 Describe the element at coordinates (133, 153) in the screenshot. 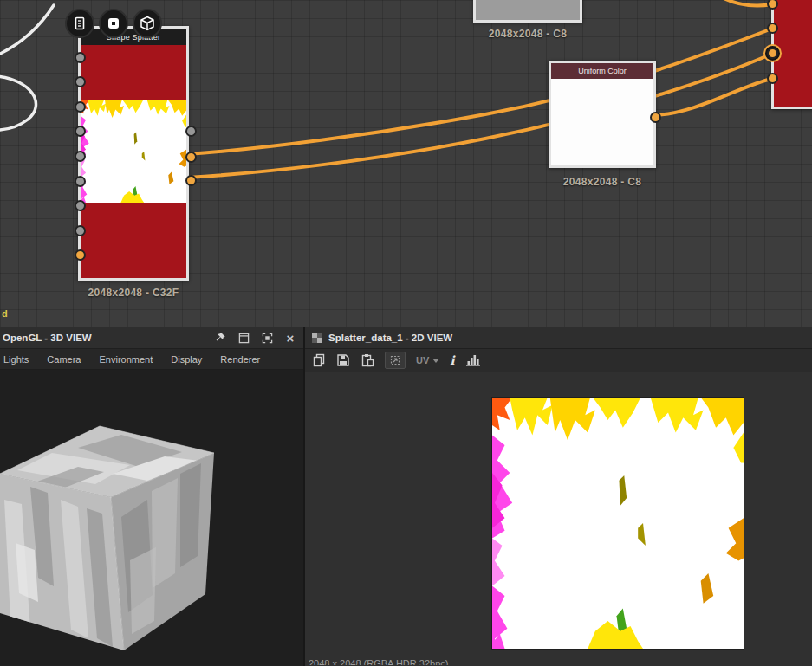

I see `node-shape-splatter: Shape Splatter` at that location.